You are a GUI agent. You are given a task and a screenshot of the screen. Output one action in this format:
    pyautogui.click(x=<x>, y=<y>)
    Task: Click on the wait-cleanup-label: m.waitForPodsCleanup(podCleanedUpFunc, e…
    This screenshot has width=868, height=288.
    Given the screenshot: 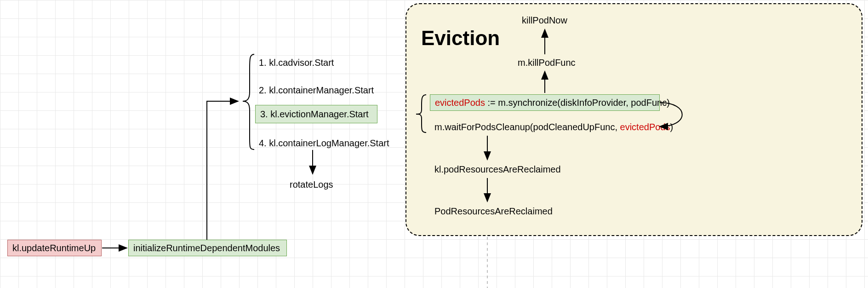 What is the action you would take?
    pyautogui.click(x=554, y=127)
    